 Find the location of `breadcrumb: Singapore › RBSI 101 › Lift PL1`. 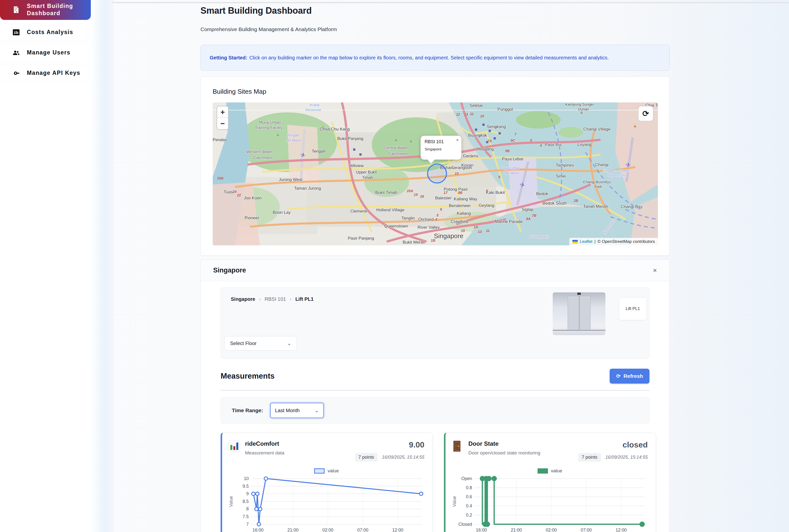

breadcrumb: Singapore › RBSI 101 › Lift PL1 is located at coordinates (272, 299).